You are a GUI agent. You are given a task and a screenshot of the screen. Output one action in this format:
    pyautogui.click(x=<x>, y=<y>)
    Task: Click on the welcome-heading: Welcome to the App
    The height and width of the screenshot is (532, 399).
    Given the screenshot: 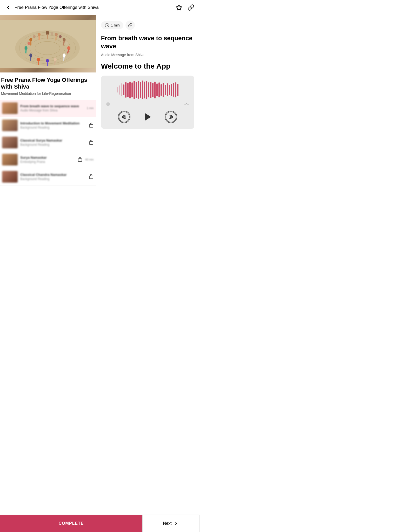 What is the action you would take?
    pyautogui.click(x=148, y=66)
    